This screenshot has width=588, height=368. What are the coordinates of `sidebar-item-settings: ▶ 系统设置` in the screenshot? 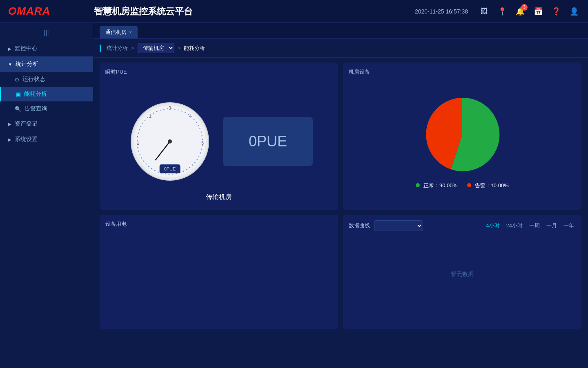 It's located at (47, 139).